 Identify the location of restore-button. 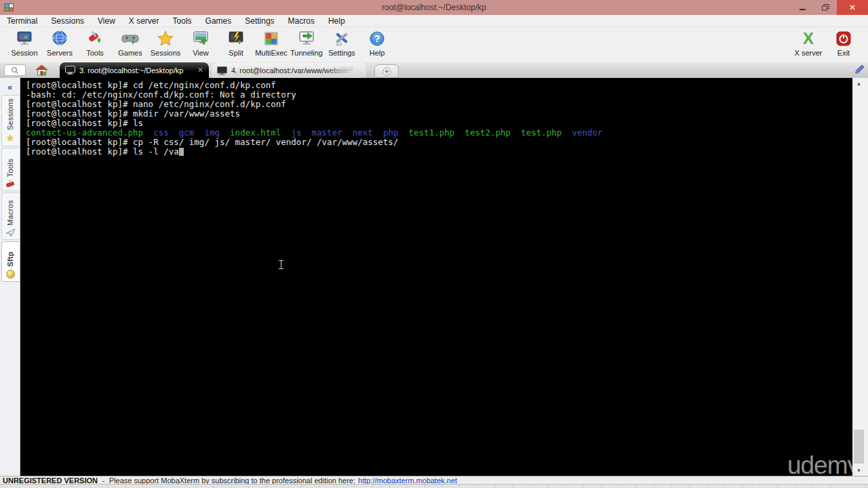
(825, 7).